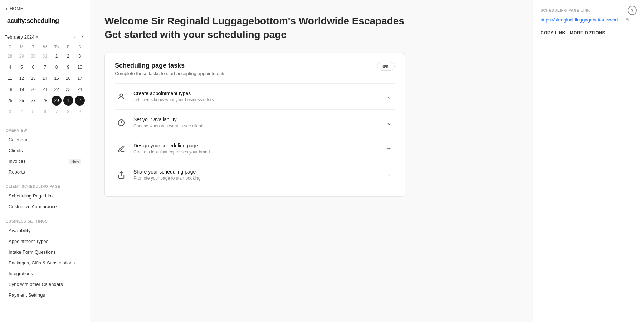 Image resolution: width=644 pixels, height=322 pixels. What do you see at coordinates (16, 9) in the screenshot?
I see `back-label: HOME` at bounding box center [16, 9].